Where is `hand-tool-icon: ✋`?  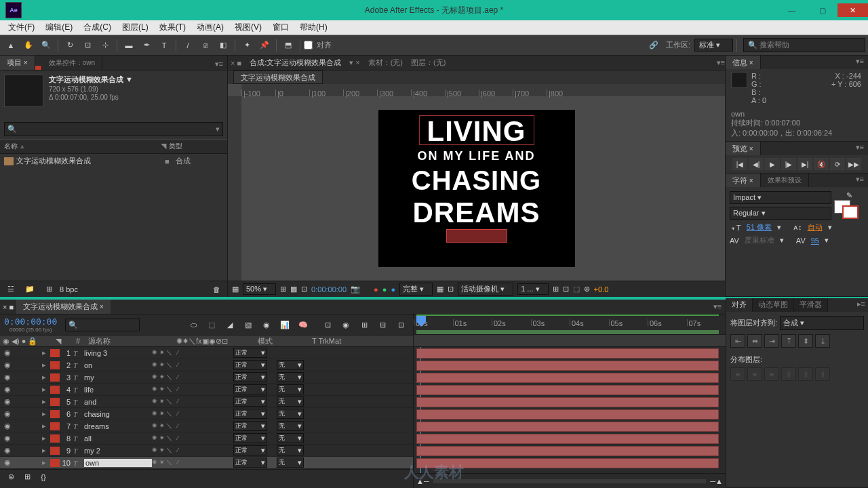
hand-tool-icon: ✋ is located at coordinates (28, 45).